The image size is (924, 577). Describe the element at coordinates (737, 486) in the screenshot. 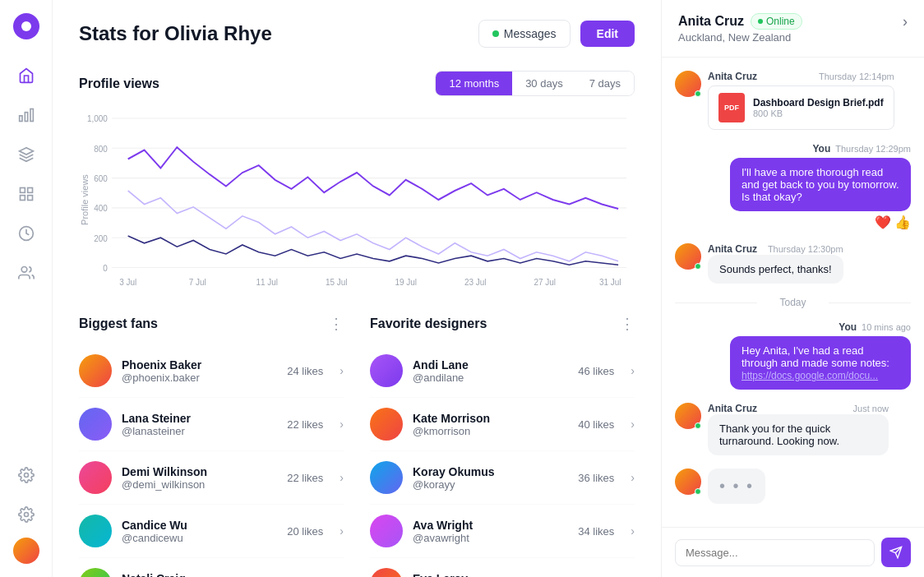

I see `typing-dots: • • •` at that location.